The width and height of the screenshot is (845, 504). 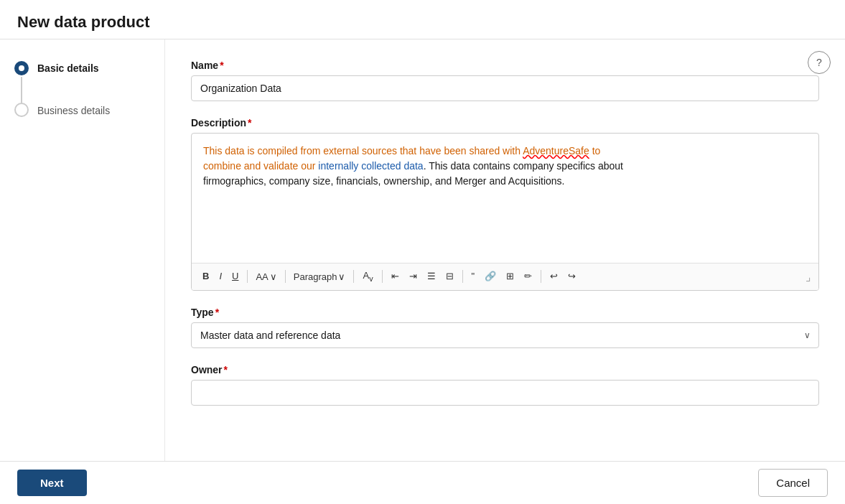 What do you see at coordinates (505, 276) in the screenshot?
I see `rte-toolbar: B I U AA ∨ Paragraph ∨ Av` at bounding box center [505, 276].